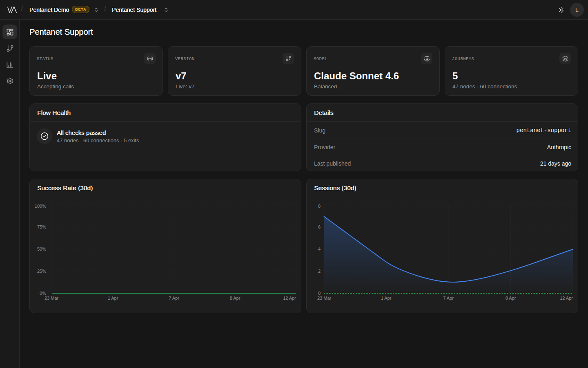  Describe the element at coordinates (319, 271) in the screenshot. I see `svg-text: 2` at that location.